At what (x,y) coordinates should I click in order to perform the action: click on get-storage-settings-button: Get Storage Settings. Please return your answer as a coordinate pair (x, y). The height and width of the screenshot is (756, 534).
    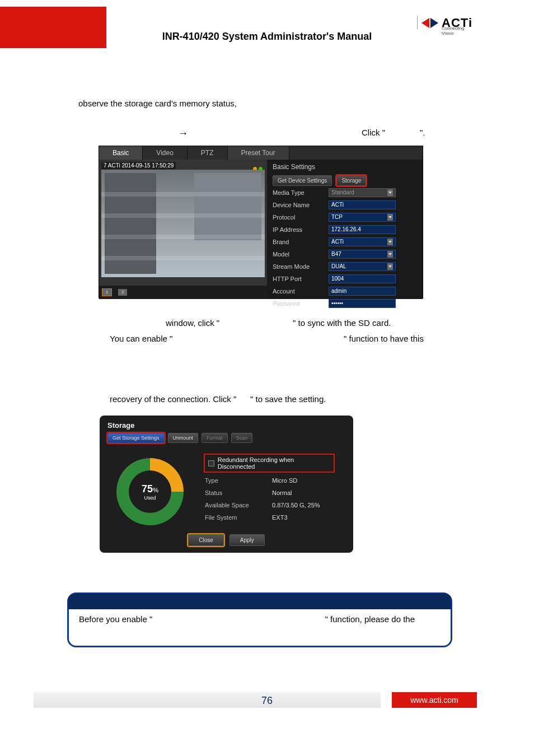
    Looking at the image, I should click on (136, 438).